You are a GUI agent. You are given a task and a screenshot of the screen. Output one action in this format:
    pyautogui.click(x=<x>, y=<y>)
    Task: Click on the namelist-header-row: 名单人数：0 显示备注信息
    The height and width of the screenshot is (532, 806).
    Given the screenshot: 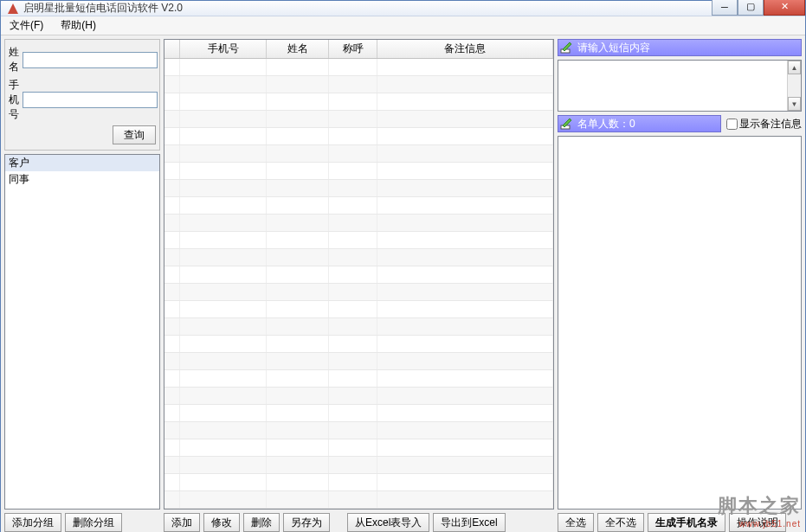 What is the action you would take?
    pyautogui.click(x=680, y=124)
    